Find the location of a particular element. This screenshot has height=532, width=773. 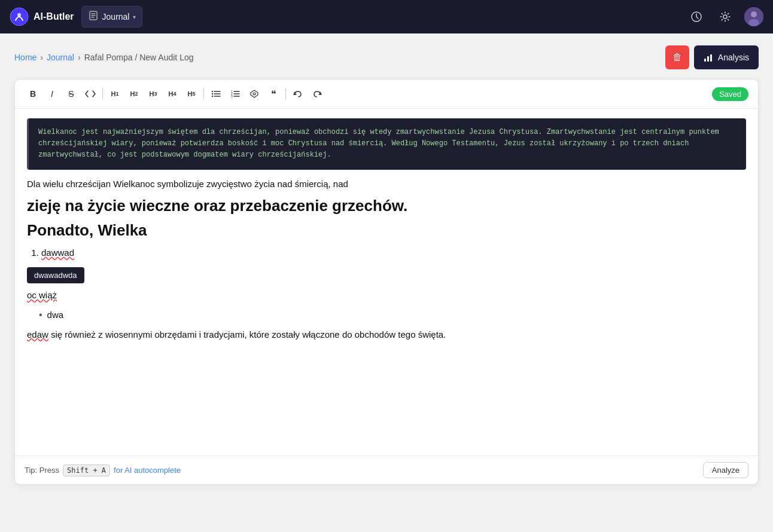

tip-prefix: Tip: Press is located at coordinates (42, 470).